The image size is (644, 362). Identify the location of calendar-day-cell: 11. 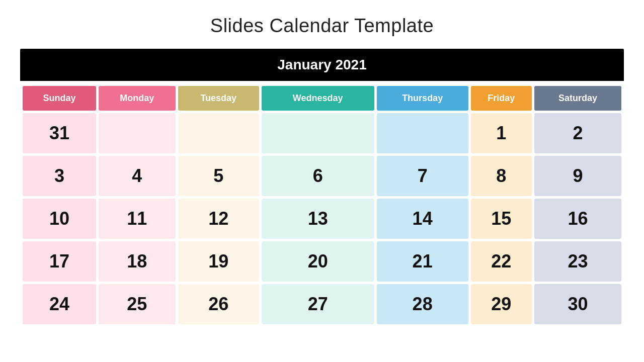
(137, 219).